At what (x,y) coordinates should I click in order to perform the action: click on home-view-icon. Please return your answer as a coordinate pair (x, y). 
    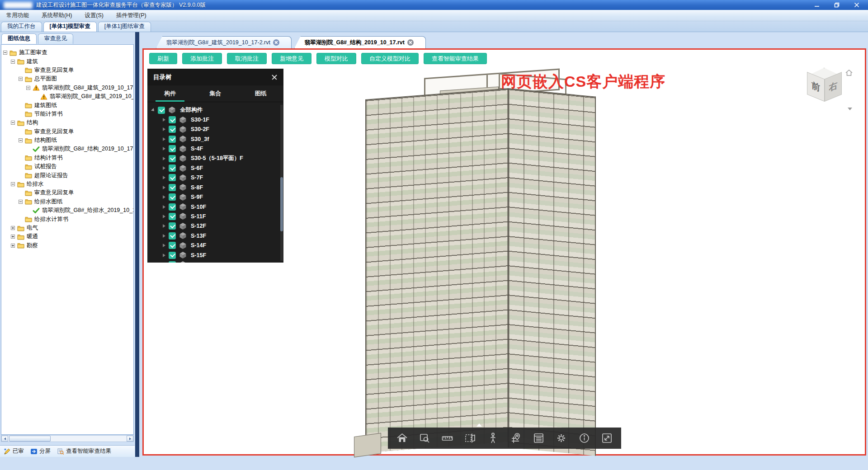
    Looking at the image, I should click on (849, 73).